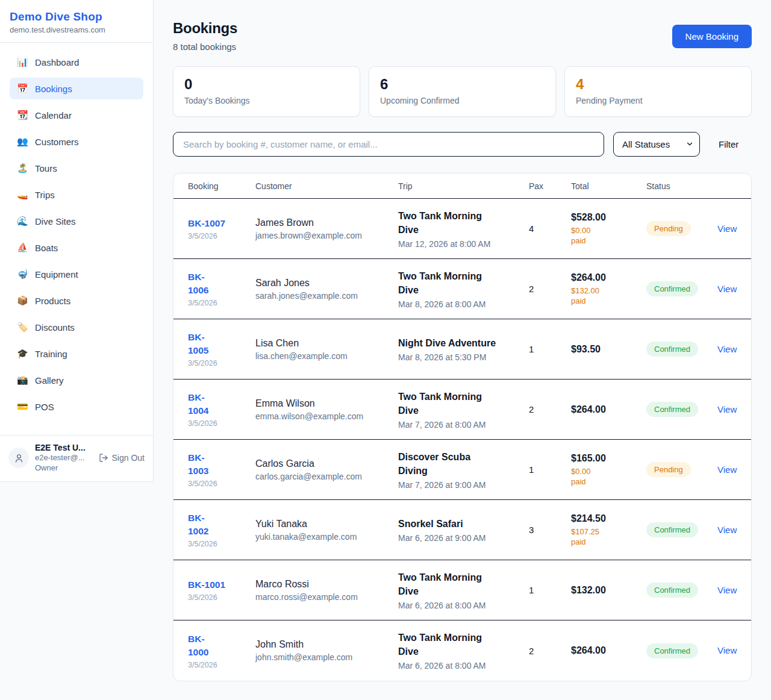 The height and width of the screenshot is (700, 771). I want to click on trips-icon: 🚤, so click(22, 195).